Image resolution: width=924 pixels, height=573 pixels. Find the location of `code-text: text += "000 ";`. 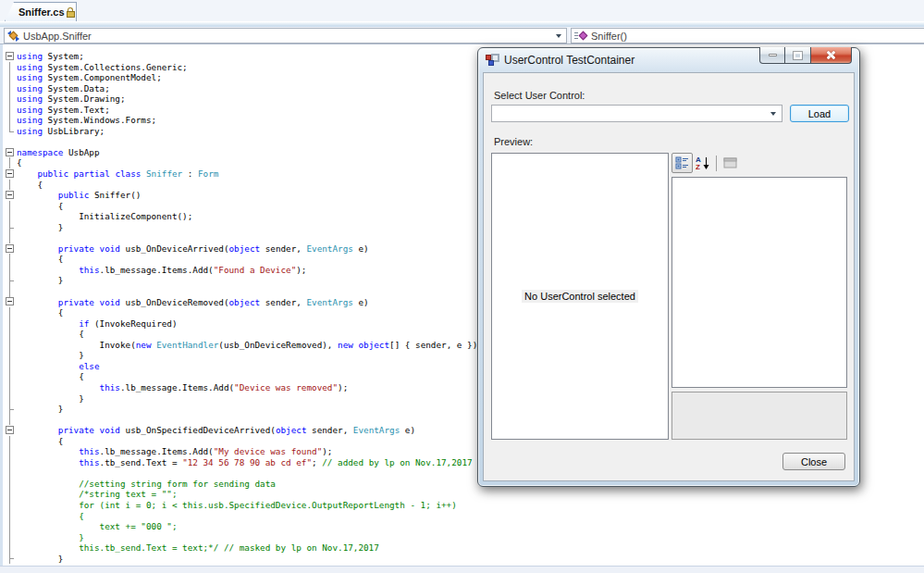

code-text: text += "000 "; is located at coordinates (97, 527).